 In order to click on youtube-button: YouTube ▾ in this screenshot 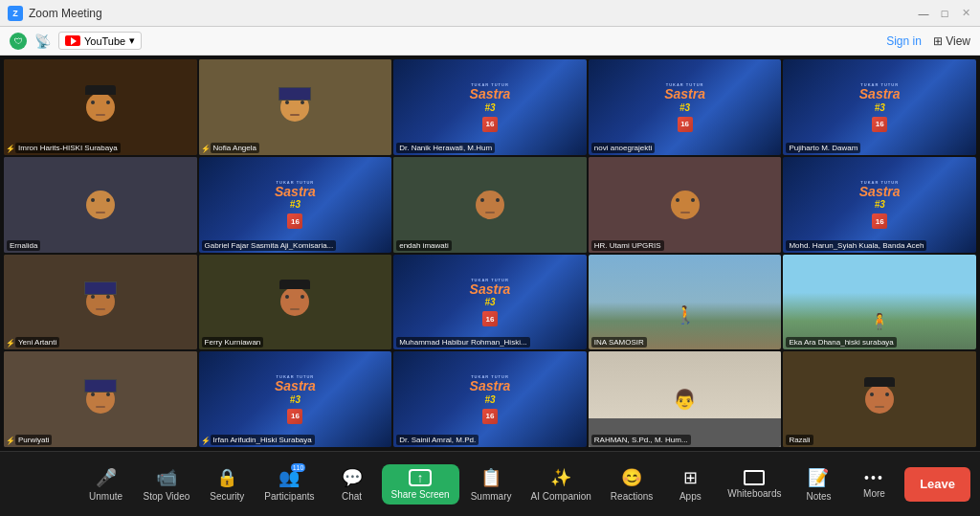, I will do `click(100, 40)`.